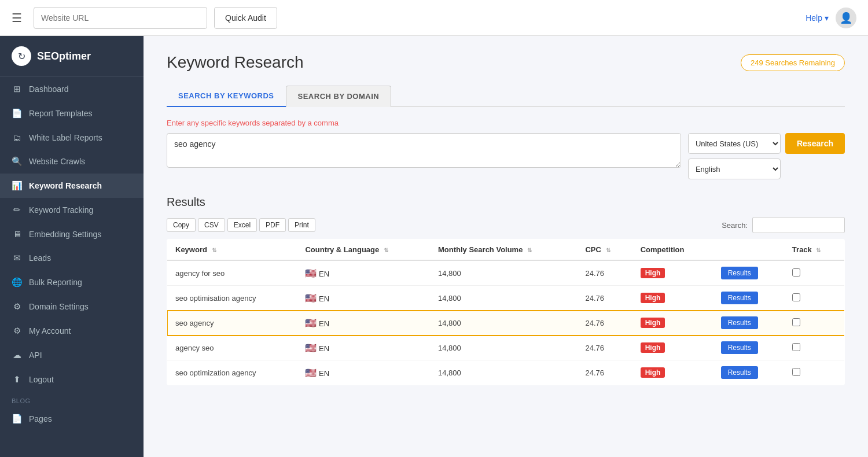 This screenshot has height=457, width=868. I want to click on country-select: United States (US) United Kingdom (UK) C…, so click(734, 143).